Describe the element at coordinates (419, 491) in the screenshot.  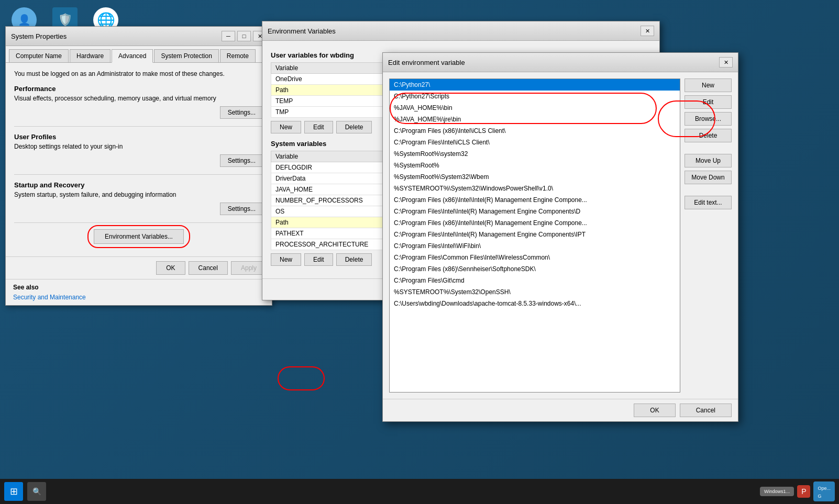
I see `taskbar: ⊞ 🔍 Windows1... P Ope...G` at that location.